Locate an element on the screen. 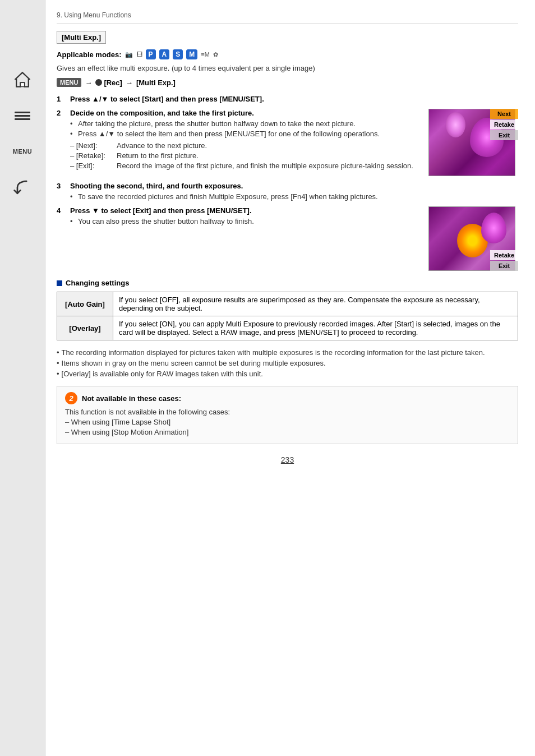 Image resolution: width=535 pixels, height=756 pixels. rec-icon: [Rec] is located at coordinates (109, 83).